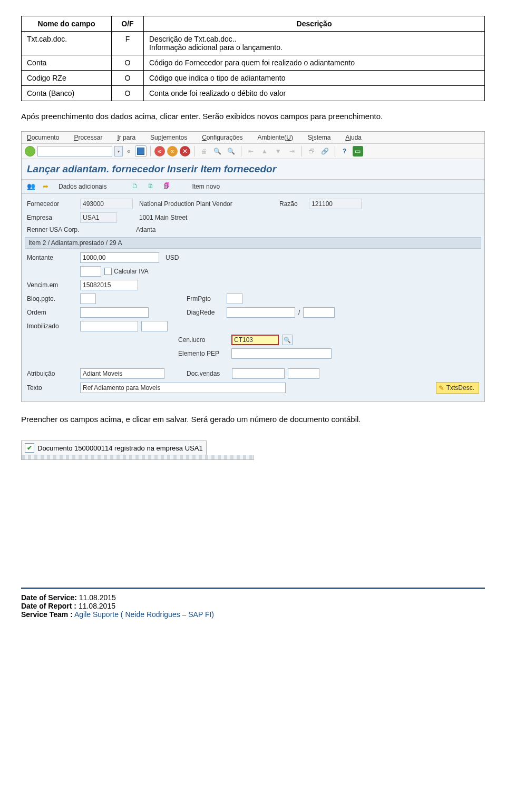 This screenshot has height=812, width=506. Describe the element at coordinates (108, 271) in the screenshot. I see `checkbox-box-icon` at that location.